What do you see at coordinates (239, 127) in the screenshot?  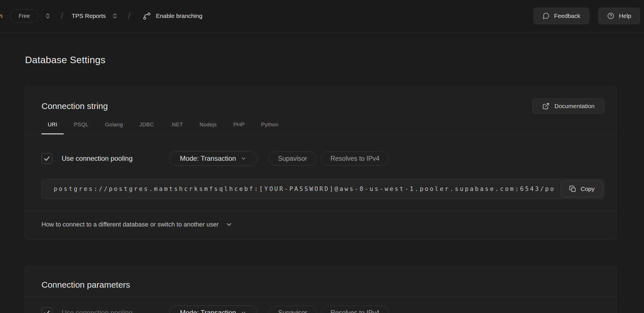 I see `tab-php: PHP` at bounding box center [239, 127].